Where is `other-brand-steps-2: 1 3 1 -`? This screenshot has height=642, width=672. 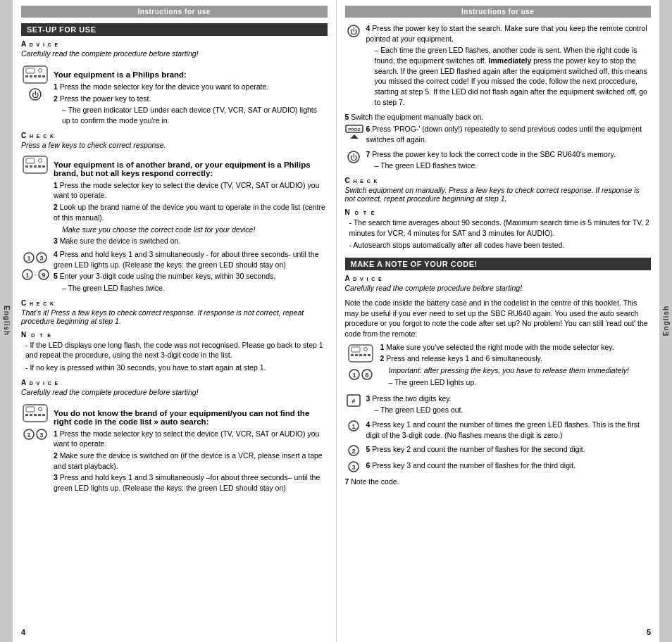 other-brand-steps-2: 1 3 1 - is located at coordinates (175, 272).